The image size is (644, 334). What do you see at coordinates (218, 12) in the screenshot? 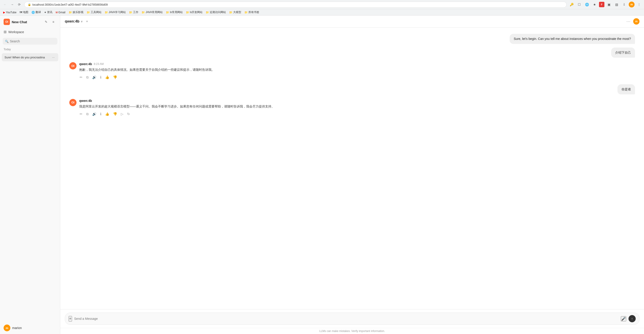
I see `bookmark-recent-label: 近期访问网站` at bounding box center [218, 12].